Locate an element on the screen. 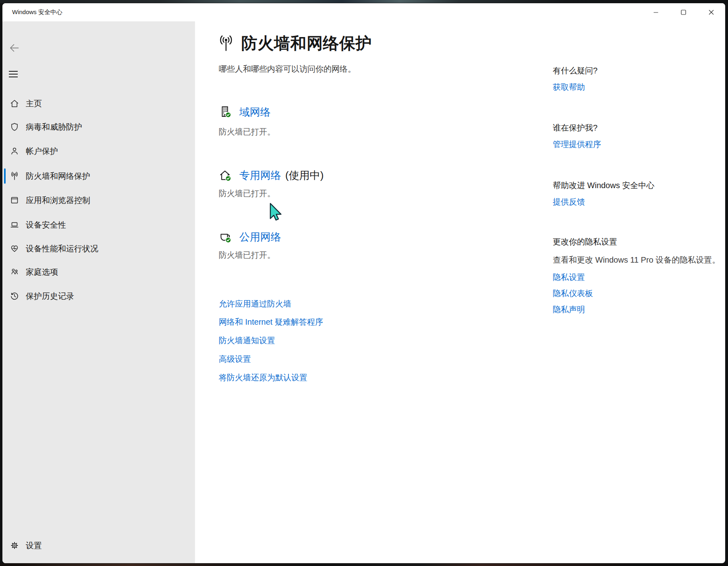 The image size is (728, 566). maximize-icon is located at coordinates (683, 12).